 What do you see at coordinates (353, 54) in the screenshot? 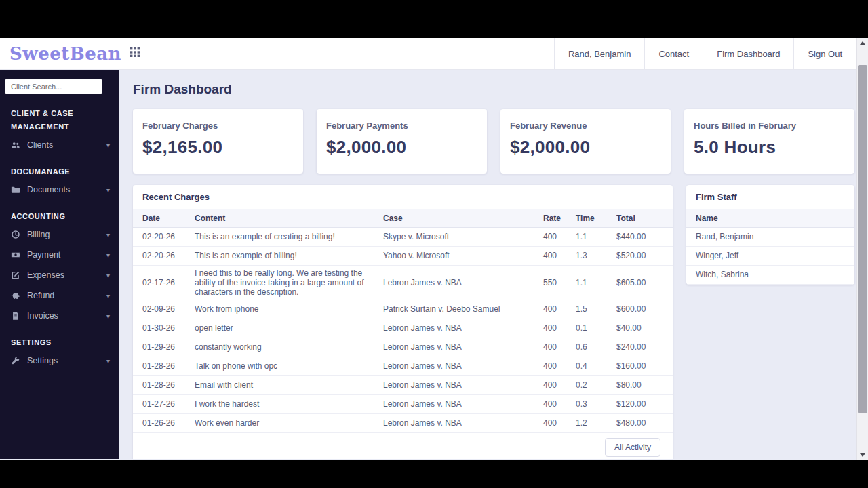
I see `header-spacer` at bounding box center [353, 54].